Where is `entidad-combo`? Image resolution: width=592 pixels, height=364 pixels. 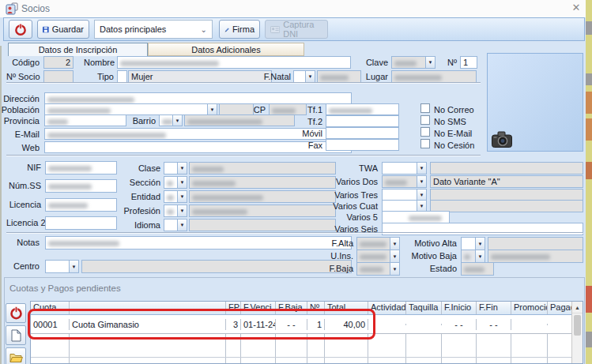 entidad-combo is located at coordinates (171, 197).